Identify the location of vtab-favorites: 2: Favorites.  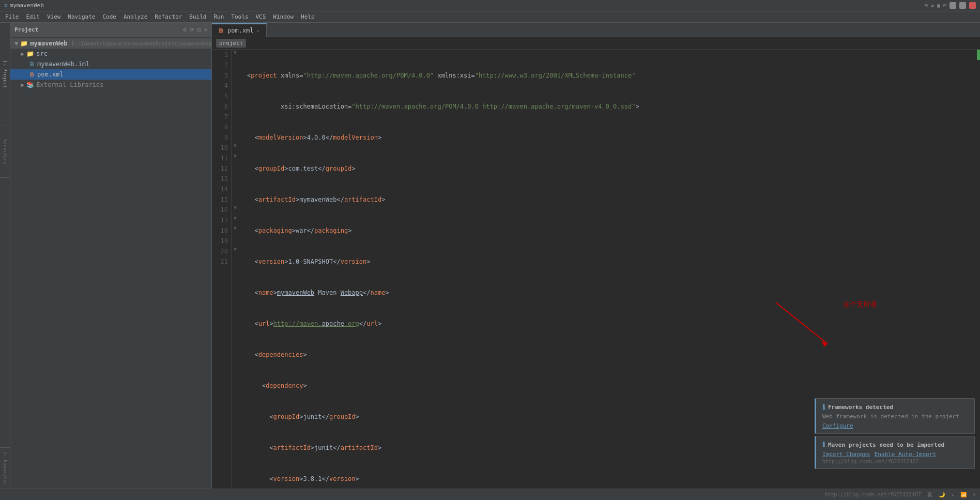
(5, 468).